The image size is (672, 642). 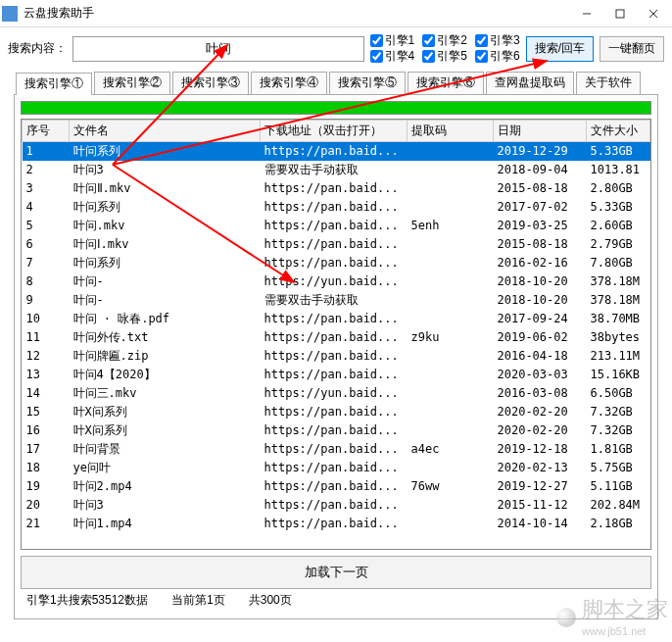 I want to click on tab-6: 搜索引擎⑥, so click(x=446, y=82).